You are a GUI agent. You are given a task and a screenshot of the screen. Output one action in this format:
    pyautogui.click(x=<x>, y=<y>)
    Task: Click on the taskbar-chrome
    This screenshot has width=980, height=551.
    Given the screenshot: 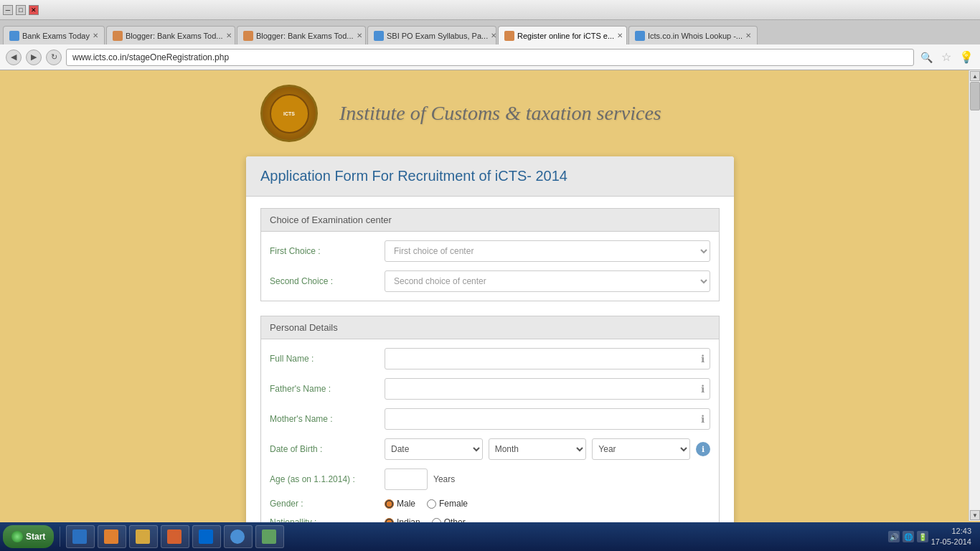 What is the action you would take?
    pyautogui.click(x=238, y=537)
    